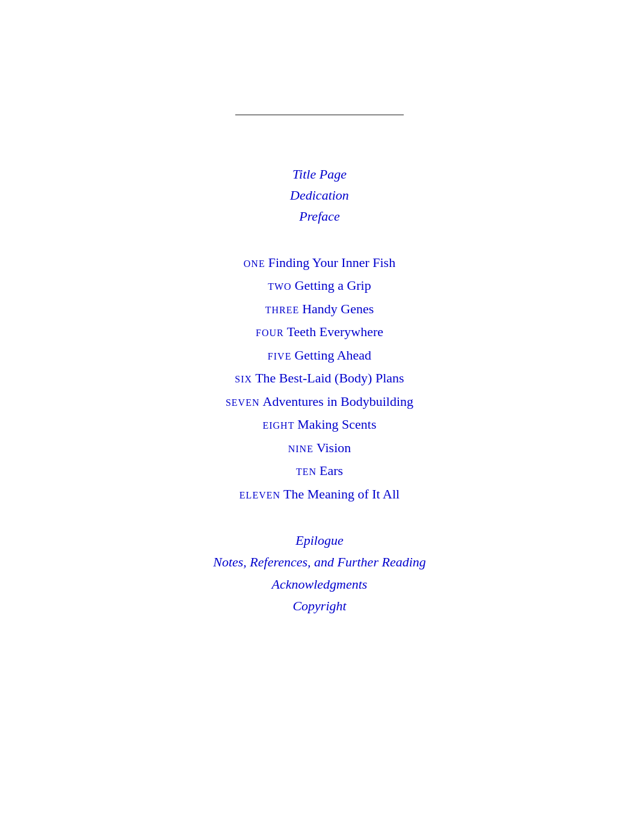 This screenshot has width=639, height=840. I want to click on chapter-title: The Meaning of It All, so click(342, 494).